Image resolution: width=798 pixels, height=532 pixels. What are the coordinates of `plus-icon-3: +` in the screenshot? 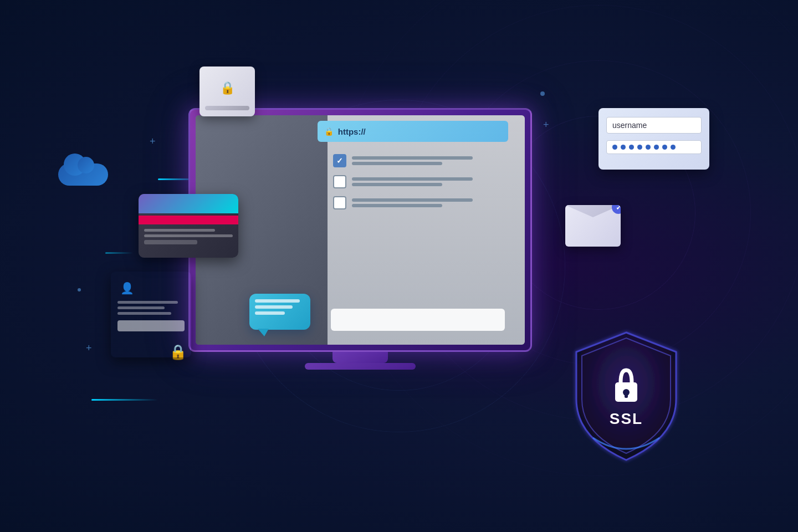 It's located at (89, 348).